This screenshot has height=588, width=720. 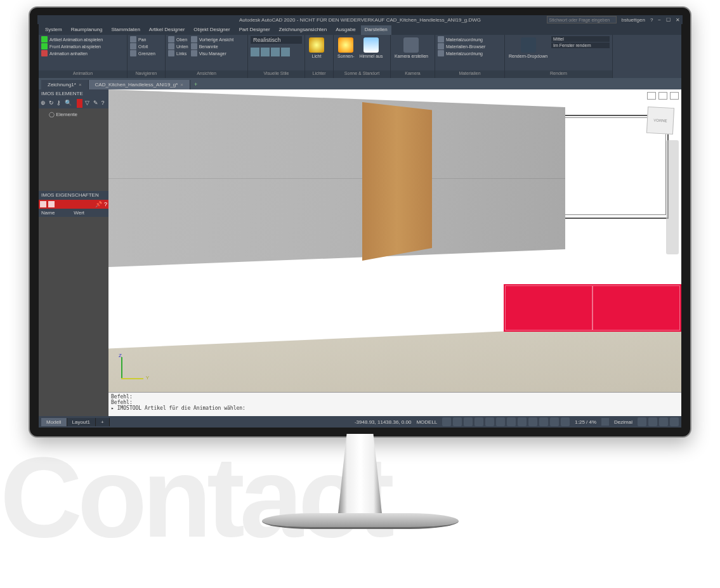 What do you see at coordinates (660, 121) in the screenshot?
I see `viewcube: VORNE` at bounding box center [660, 121].